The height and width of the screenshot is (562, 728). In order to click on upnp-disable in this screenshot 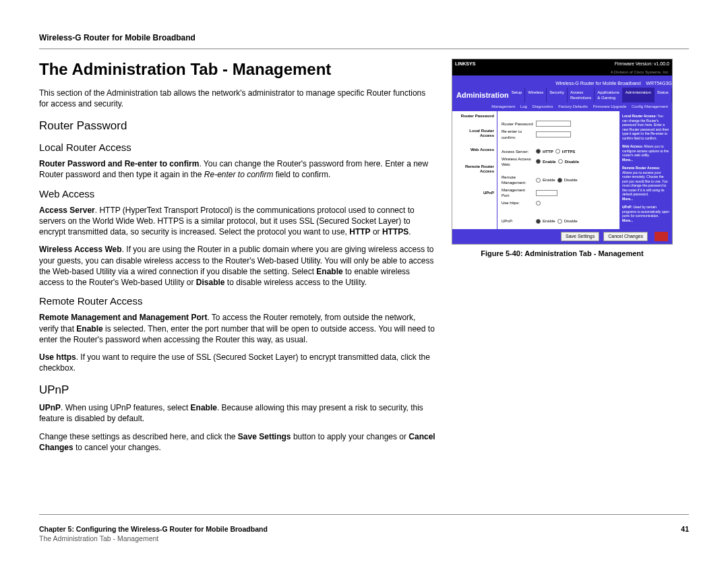, I will do `click(559, 221)`.